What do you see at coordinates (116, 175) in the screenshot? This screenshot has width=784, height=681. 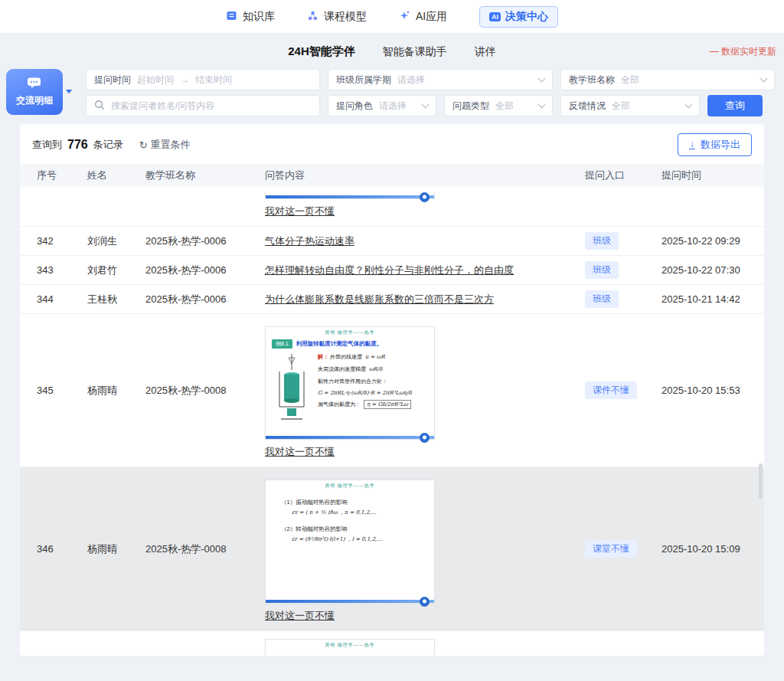 I see `col-header-name: 姓名` at bounding box center [116, 175].